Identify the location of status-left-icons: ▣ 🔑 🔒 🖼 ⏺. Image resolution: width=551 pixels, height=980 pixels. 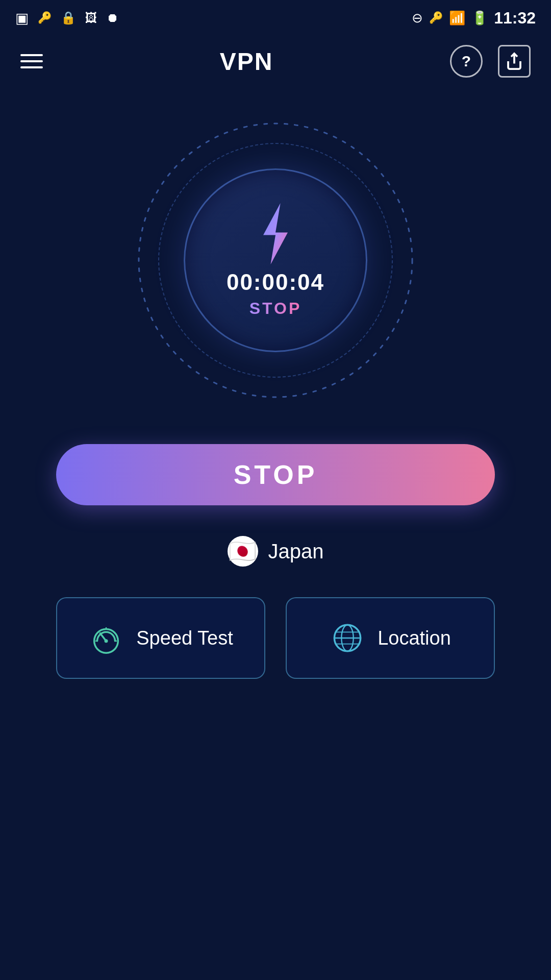
(67, 18).